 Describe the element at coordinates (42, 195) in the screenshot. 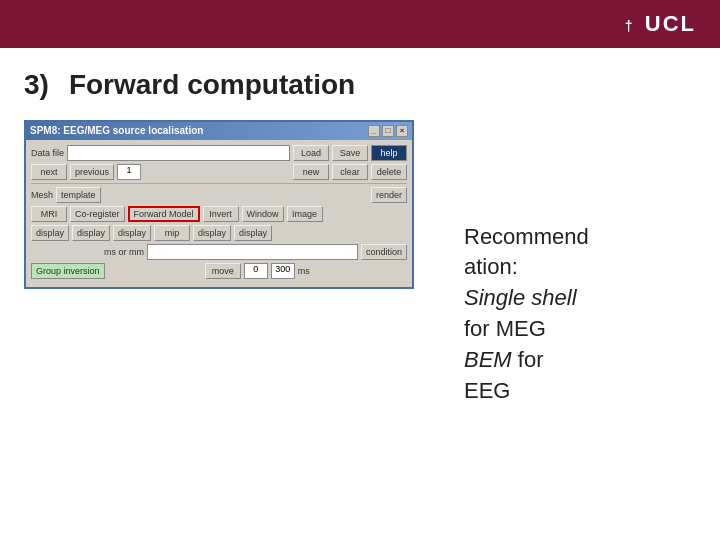

I see `mesh-label: Mesh` at that location.